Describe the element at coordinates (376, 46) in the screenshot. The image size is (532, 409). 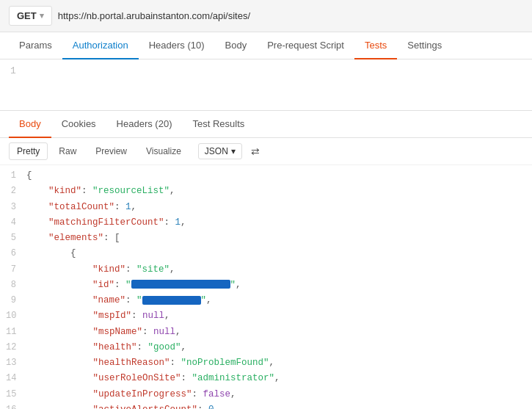
I see `tab-tests: Tests` at that location.